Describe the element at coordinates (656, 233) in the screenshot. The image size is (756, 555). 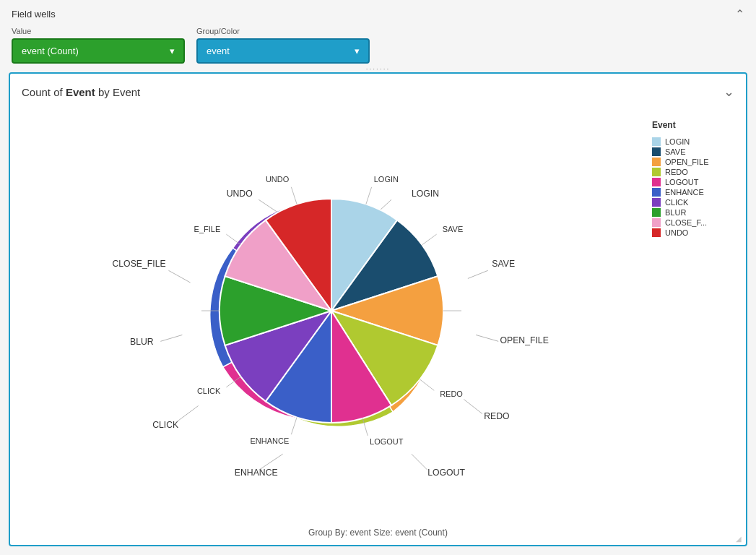
I see `legend-color-undo` at that location.